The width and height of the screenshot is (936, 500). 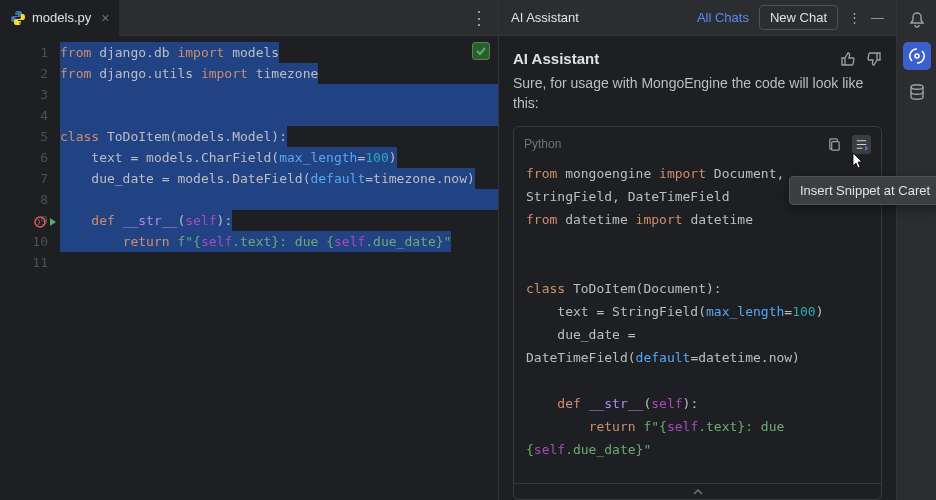 I want to click on tooltip: Insert Snippet at Caret, so click(x=862, y=190).